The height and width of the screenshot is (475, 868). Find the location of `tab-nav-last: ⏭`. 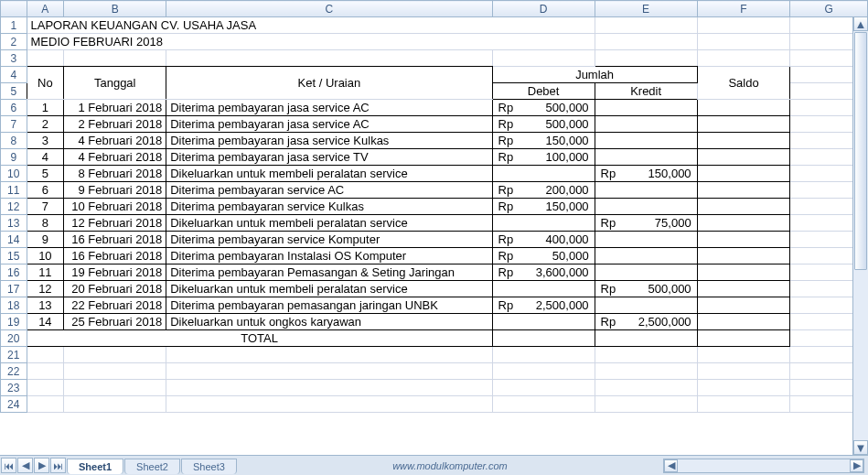

tab-nav-last: ⏭ is located at coordinates (59, 465).